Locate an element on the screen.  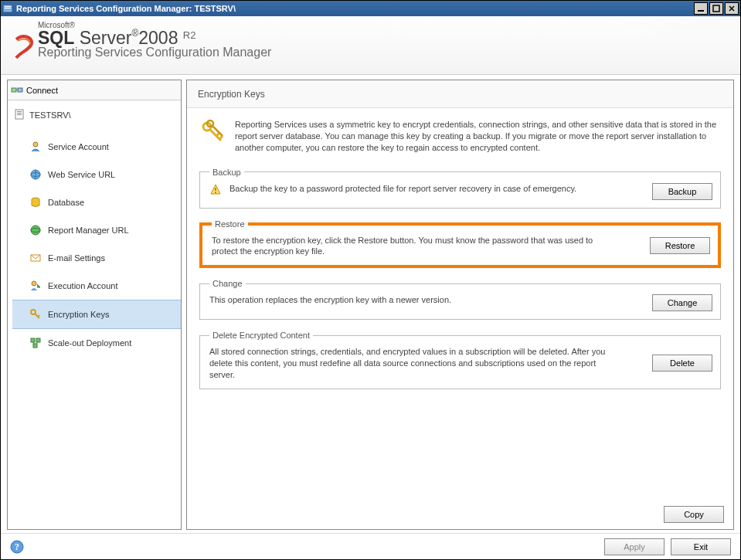
report-manager-icon is located at coordinates (36, 230).